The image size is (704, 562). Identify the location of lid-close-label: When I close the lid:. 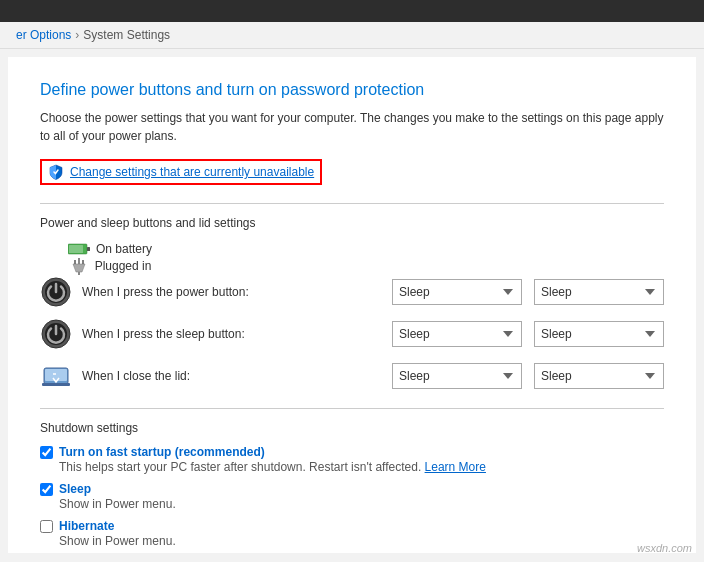
(237, 376).